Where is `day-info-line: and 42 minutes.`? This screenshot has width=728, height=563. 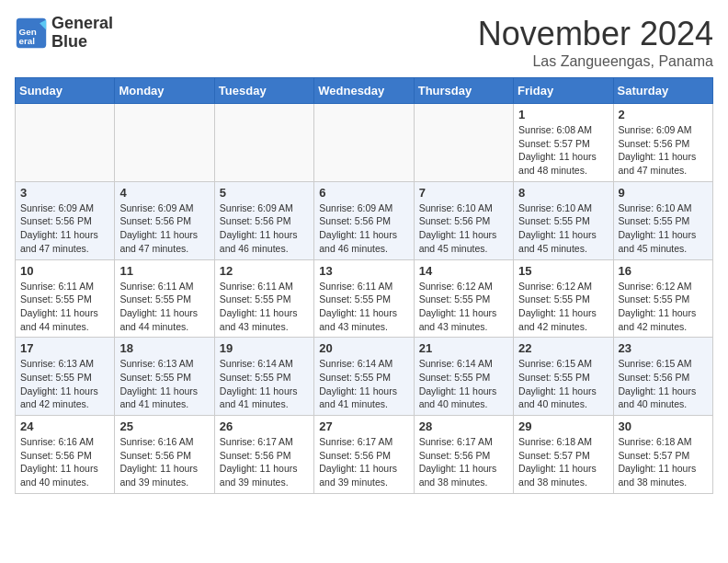 day-info-line: and 42 minutes. is located at coordinates (563, 327).